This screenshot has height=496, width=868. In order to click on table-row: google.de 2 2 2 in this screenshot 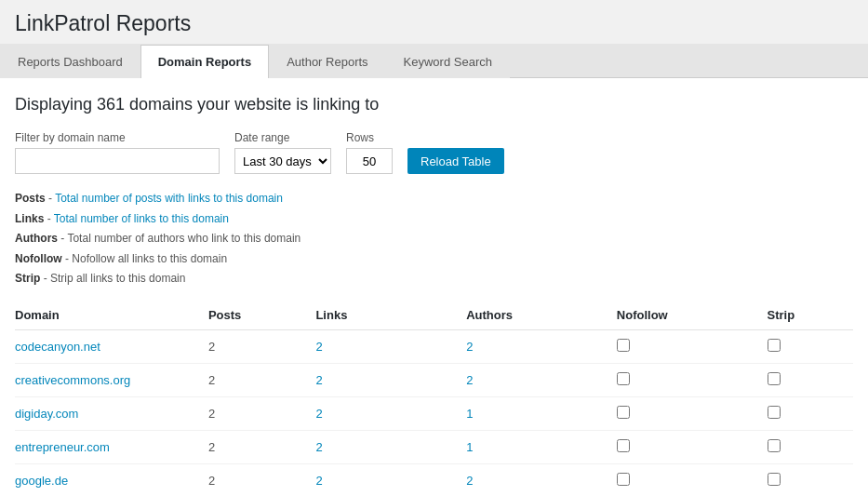, I will do `click(434, 480)`.